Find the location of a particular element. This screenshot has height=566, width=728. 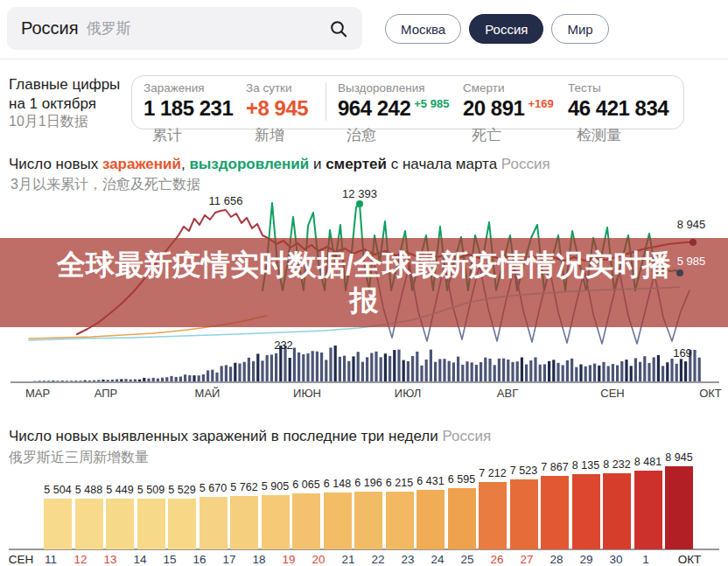

stat-column-0: Заражения1 185 231累计 is located at coordinates (188, 114).